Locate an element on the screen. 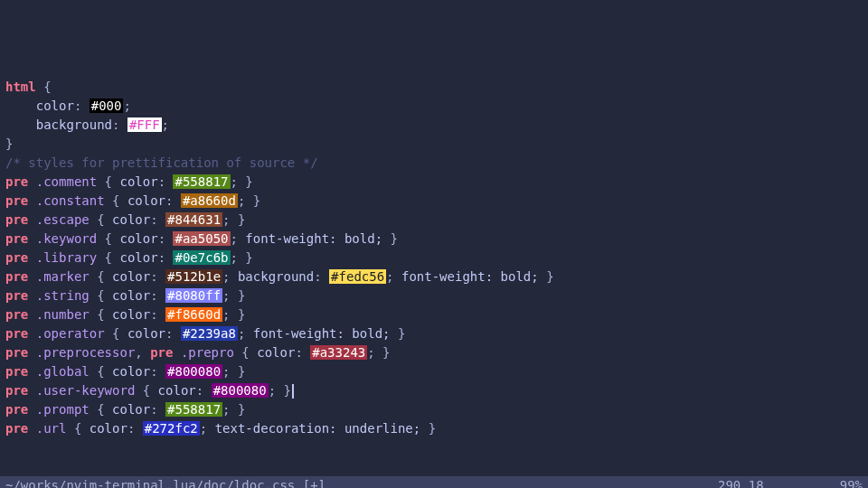 The height and width of the screenshot is (488, 868). code-line: pre .string { color: #8080ff; } is located at coordinates (434, 296).